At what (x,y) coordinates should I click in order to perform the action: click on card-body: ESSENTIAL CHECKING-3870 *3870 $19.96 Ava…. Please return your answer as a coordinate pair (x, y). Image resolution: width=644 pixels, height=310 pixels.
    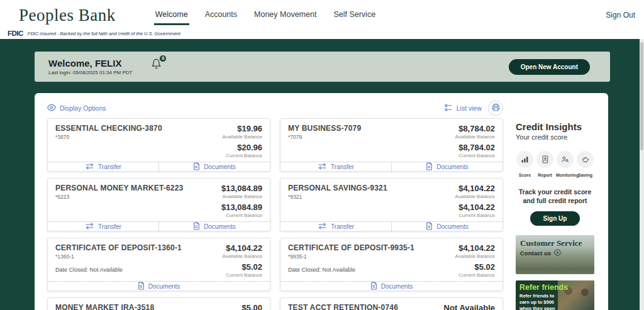
    Looking at the image, I should click on (158, 140).